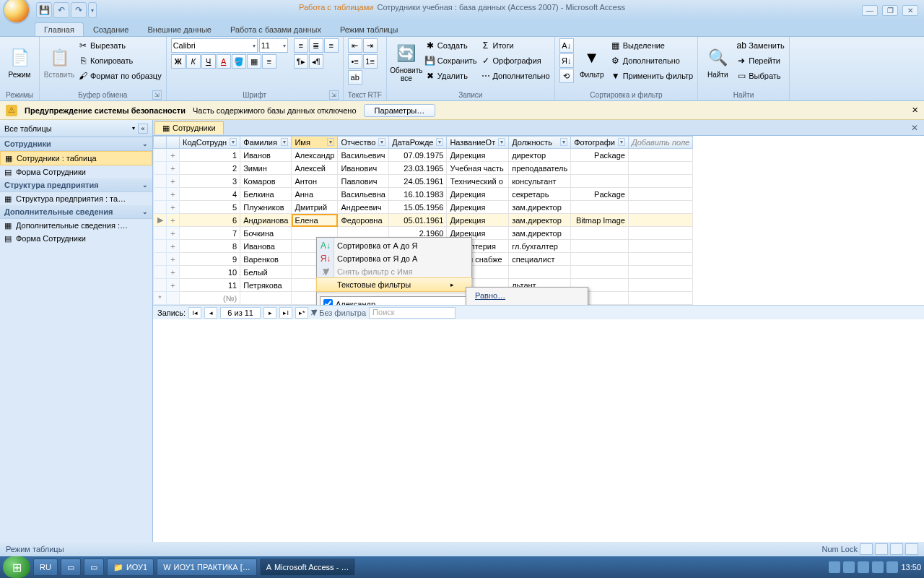 This screenshot has width=924, height=578. I want to click on copy-button: ⎘Копировать, so click(120, 61).